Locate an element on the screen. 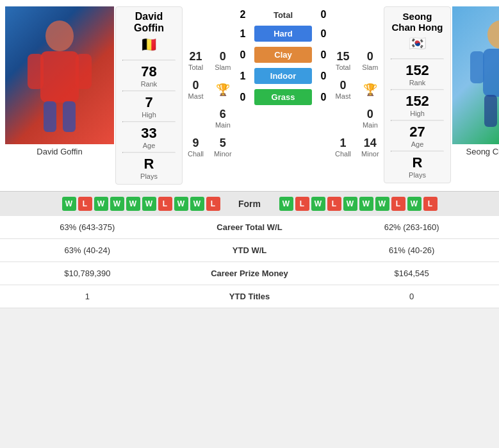 This screenshot has width=499, height=448. player2-mast-cell: 0 Mast is located at coordinates (343, 90).